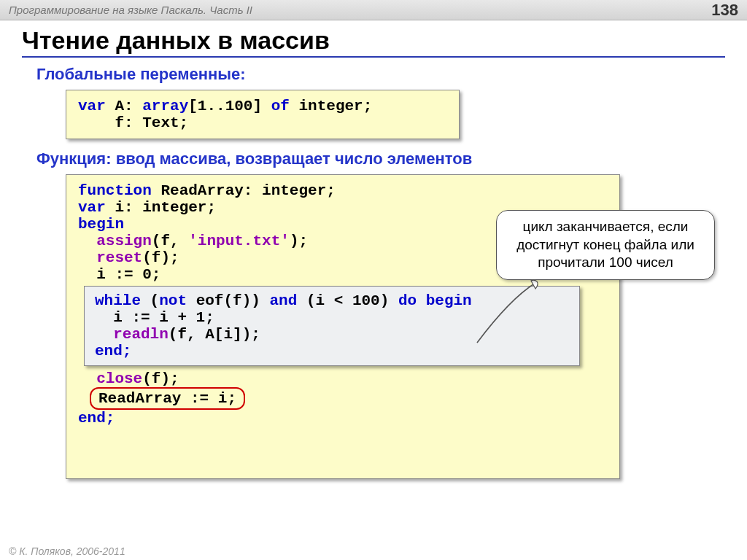  Describe the element at coordinates (374, 42) in the screenshot. I see `slide-title: Чтение данных в массив` at that location.